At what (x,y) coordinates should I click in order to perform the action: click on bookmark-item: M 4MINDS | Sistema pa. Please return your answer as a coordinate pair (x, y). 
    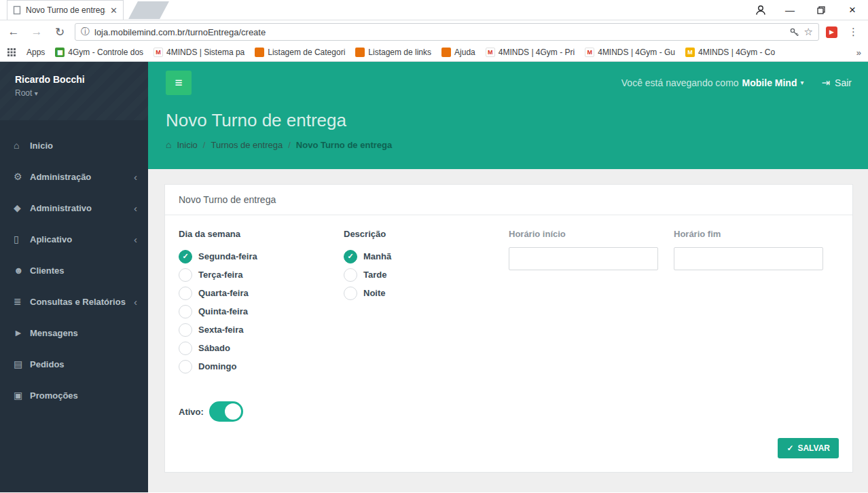
    Looking at the image, I should click on (199, 52).